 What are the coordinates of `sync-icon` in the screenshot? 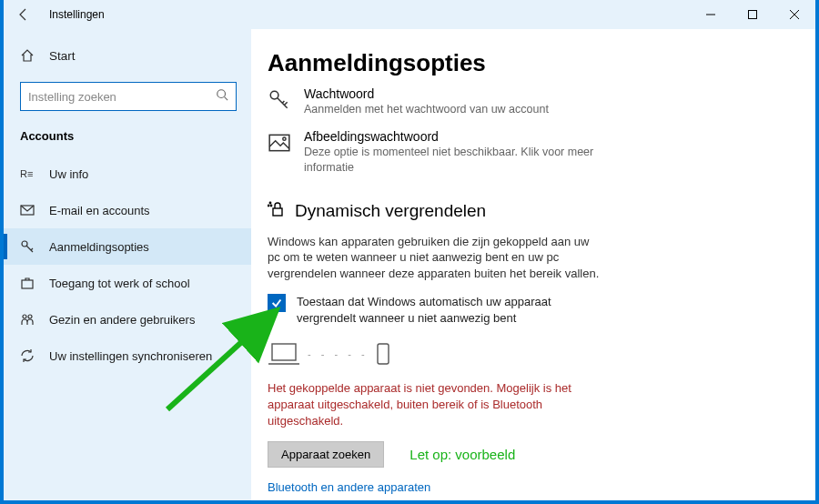 It's located at (27, 356).